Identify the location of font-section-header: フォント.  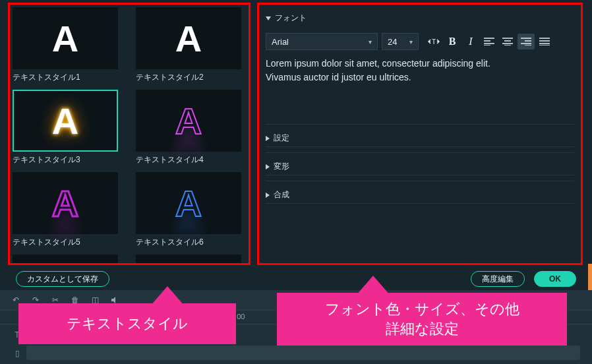
(420, 18).